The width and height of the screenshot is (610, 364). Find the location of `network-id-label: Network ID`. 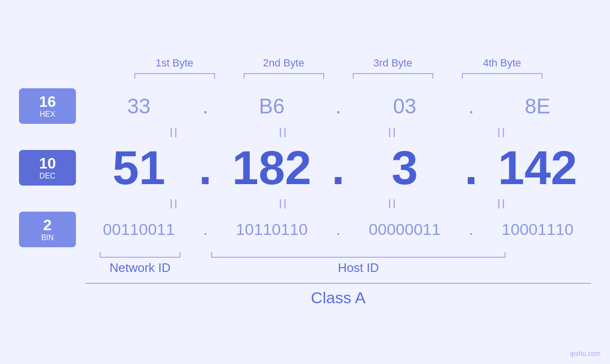

network-id-label: Network ID is located at coordinates (140, 268).